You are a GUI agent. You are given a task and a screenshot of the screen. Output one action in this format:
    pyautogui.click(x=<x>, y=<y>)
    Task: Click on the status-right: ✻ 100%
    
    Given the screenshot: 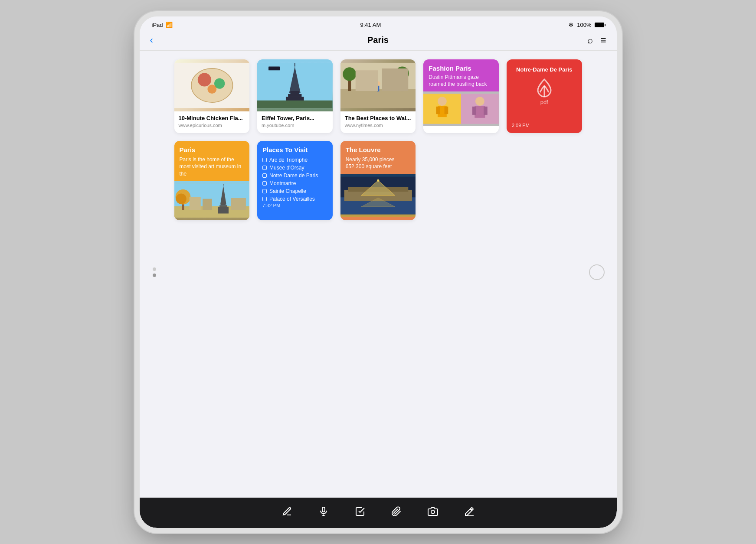 What is the action you would take?
    pyautogui.click(x=586, y=25)
    